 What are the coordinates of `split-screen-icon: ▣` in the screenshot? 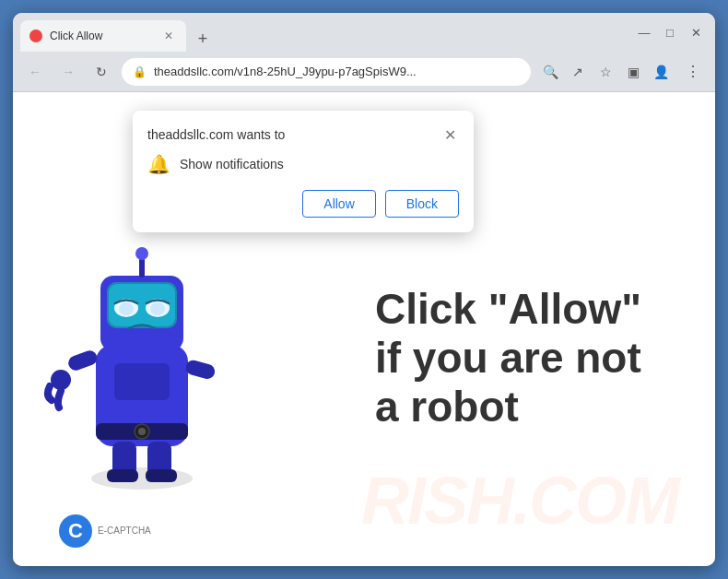 It's located at (633, 72).